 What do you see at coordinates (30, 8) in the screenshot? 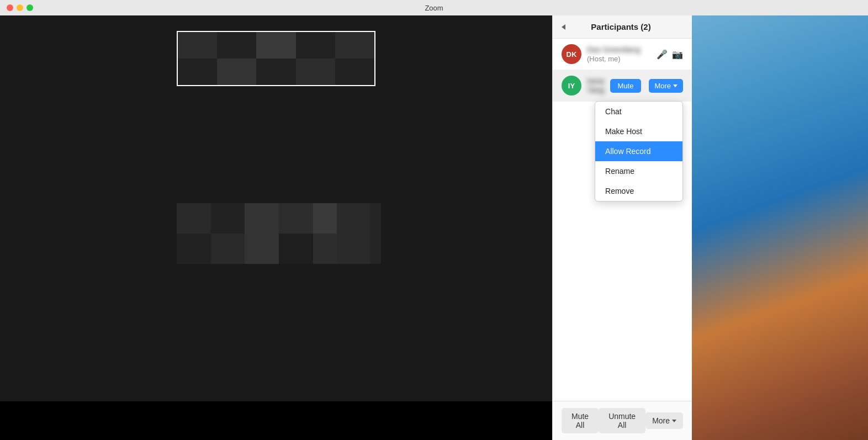
I see `maximize-button` at bounding box center [30, 8].